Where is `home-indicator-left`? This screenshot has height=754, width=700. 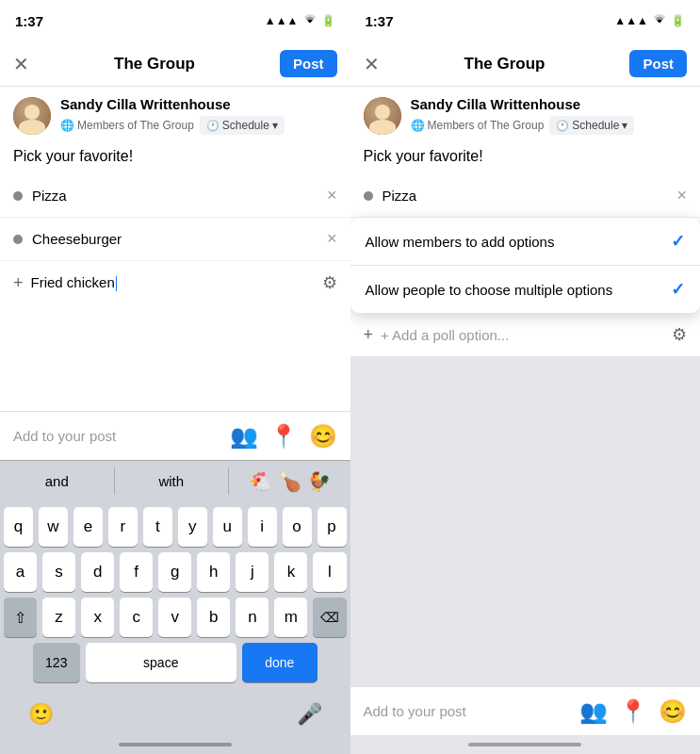
home-indicator-left is located at coordinates (175, 745).